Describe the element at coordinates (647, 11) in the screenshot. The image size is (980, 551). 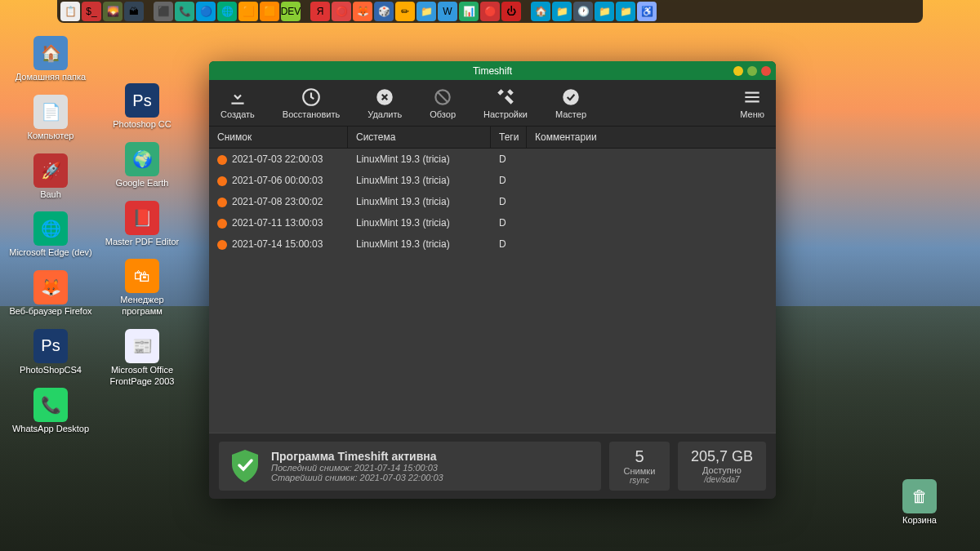
I see `dock-item: ♿` at that location.